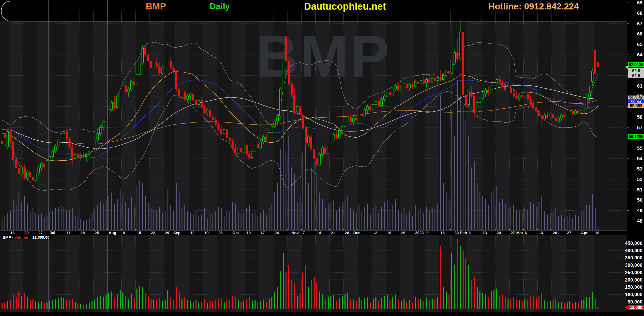 This screenshot has height=316, width=644. I want to click on week-label: 21, so click(333, 233).